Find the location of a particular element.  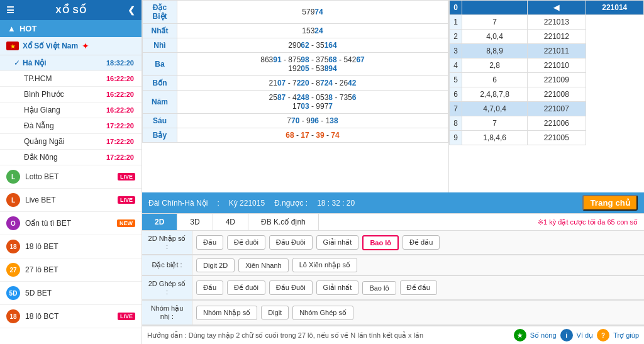

right-table-row: 1 7 221013 is located at coordinates (547, 23).